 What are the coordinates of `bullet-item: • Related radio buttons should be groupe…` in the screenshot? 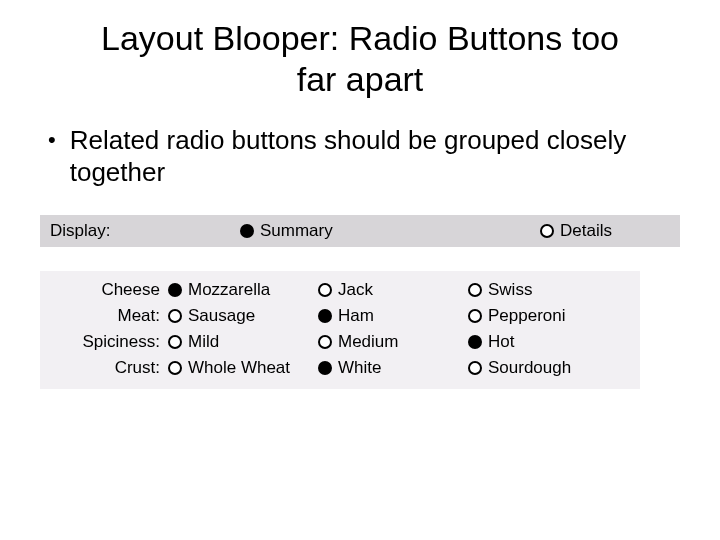 It's located at (364, 156).